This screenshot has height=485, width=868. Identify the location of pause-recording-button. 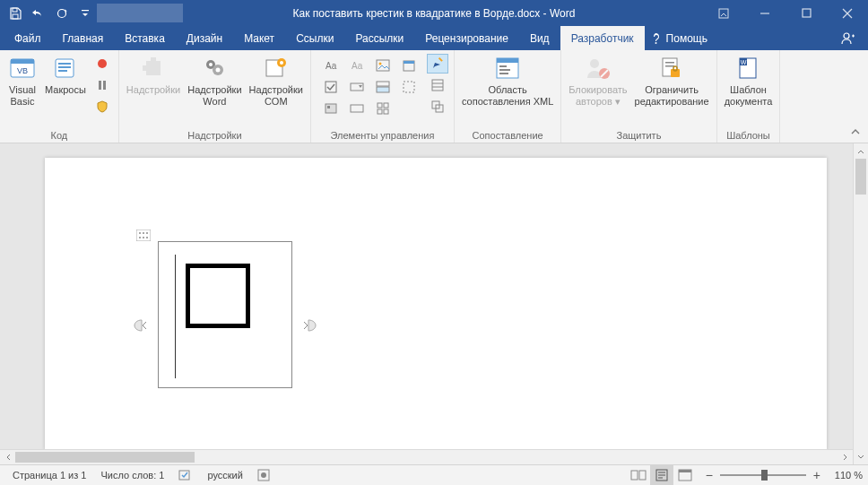
(102, 85).